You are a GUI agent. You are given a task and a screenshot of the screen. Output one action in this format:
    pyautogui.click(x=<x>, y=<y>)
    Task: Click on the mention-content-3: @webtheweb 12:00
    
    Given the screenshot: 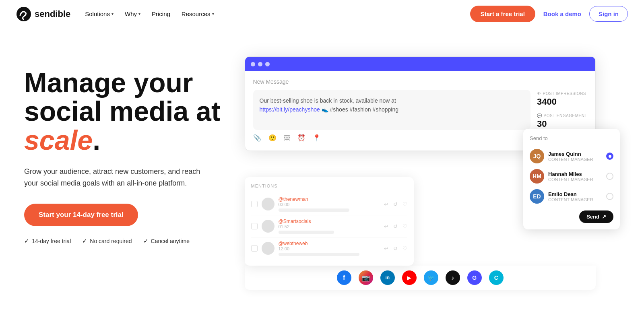 What is the action you would take?
    pyautogui.click(x=329, y=248)
    